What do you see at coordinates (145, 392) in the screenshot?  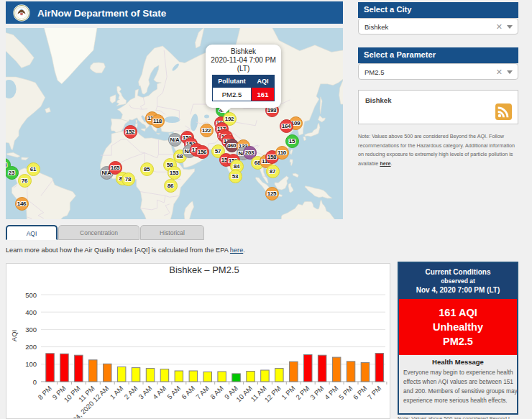 I see `svg-text: 3 AM` at bounding box center [145, 392].